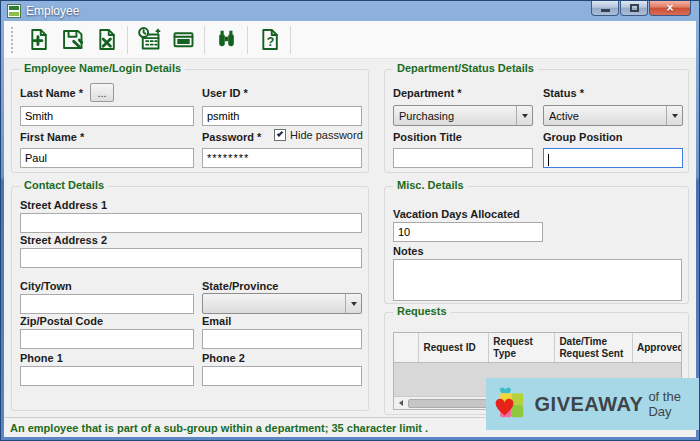  I want to click on notes-label: Notes, so click(408, 251).